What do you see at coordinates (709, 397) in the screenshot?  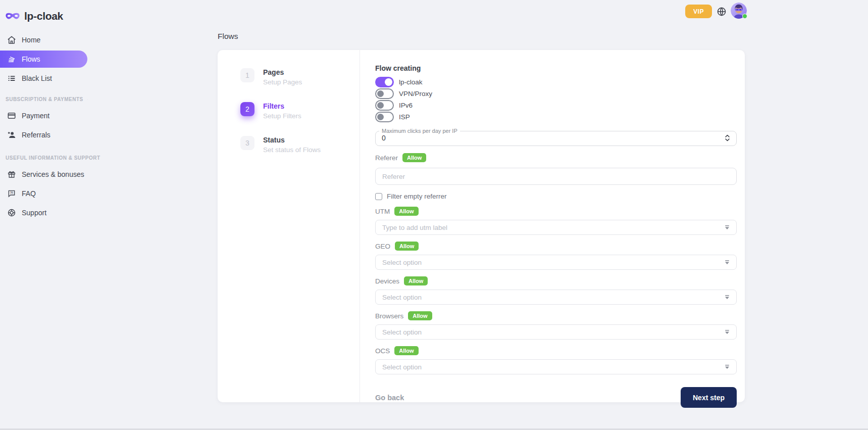 I see `next-step-button: Next step` at bounding box center [709, 397].